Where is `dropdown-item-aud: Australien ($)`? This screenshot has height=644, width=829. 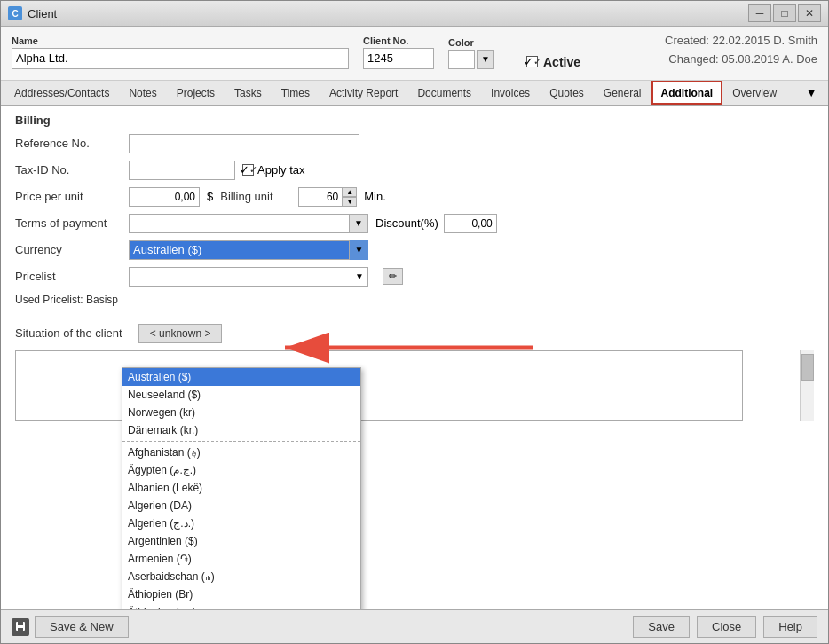 dropdown-item-aud: Australien ($) is located at coordinates (241, 377).